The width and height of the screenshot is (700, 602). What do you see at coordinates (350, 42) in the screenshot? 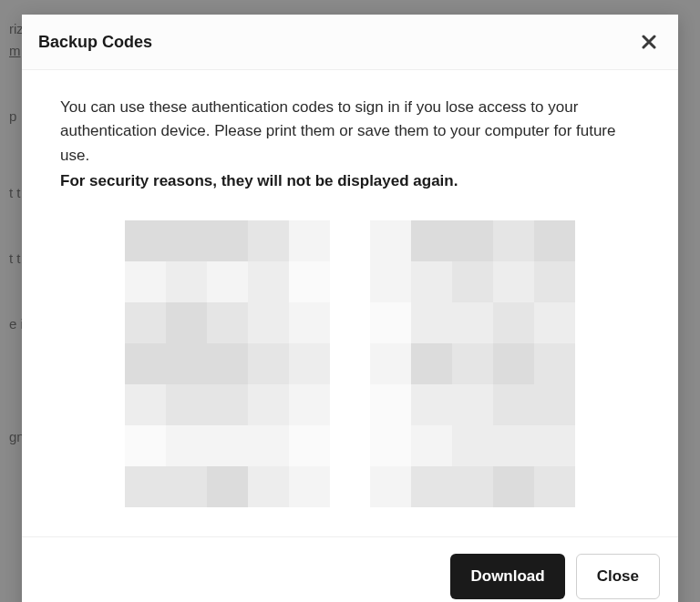
I see `modal-header: Backup Codes` at bounding box center [350, 42].